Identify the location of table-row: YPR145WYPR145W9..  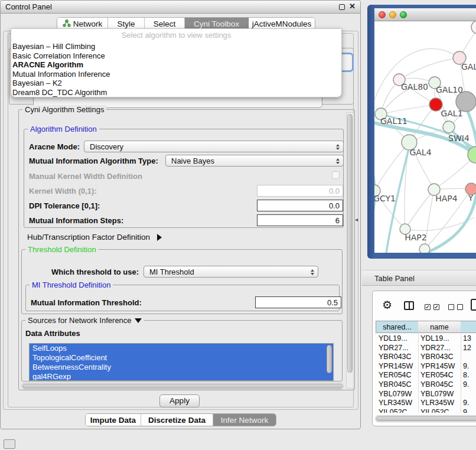
(426, 366).